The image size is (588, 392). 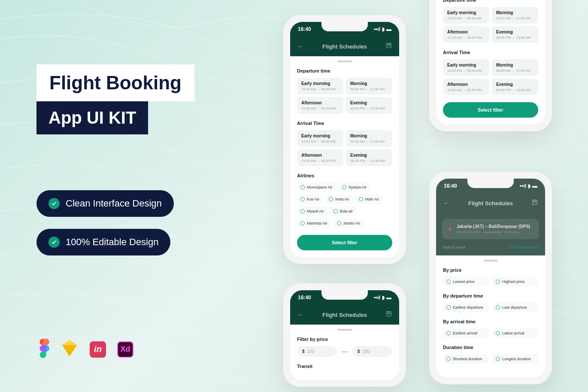 I want to click on phone-mockup-4: 16:40 ••ıl◗▬ ← Flight Schedules ✈ Jakart…, so click(x=491, y=278).